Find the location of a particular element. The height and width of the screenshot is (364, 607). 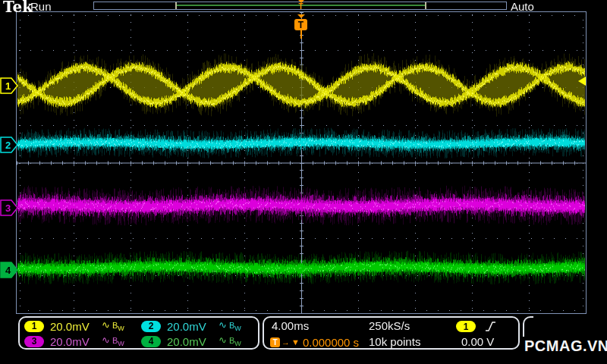

trigger-slope-rising-icon is located at coordinates (490, 326).